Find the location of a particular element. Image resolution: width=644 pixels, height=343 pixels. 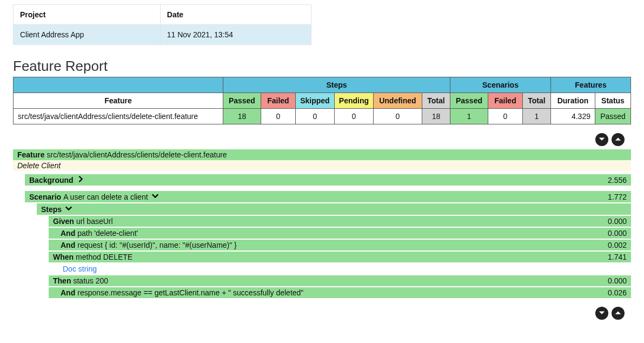

scenario-bar: Scenario A user can delete a client 1.77… is located at coordinates (328, 197).